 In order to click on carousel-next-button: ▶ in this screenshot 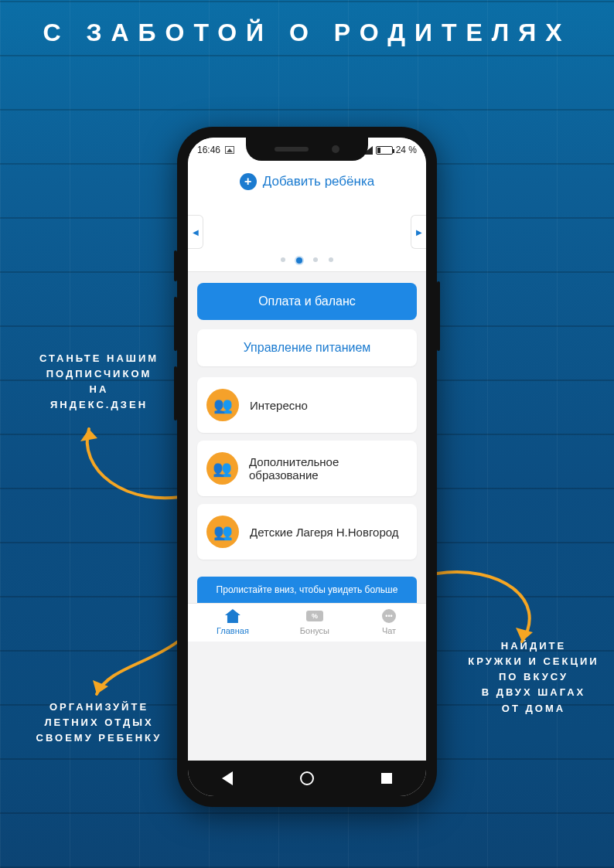, I will do `click(418, 232)`.